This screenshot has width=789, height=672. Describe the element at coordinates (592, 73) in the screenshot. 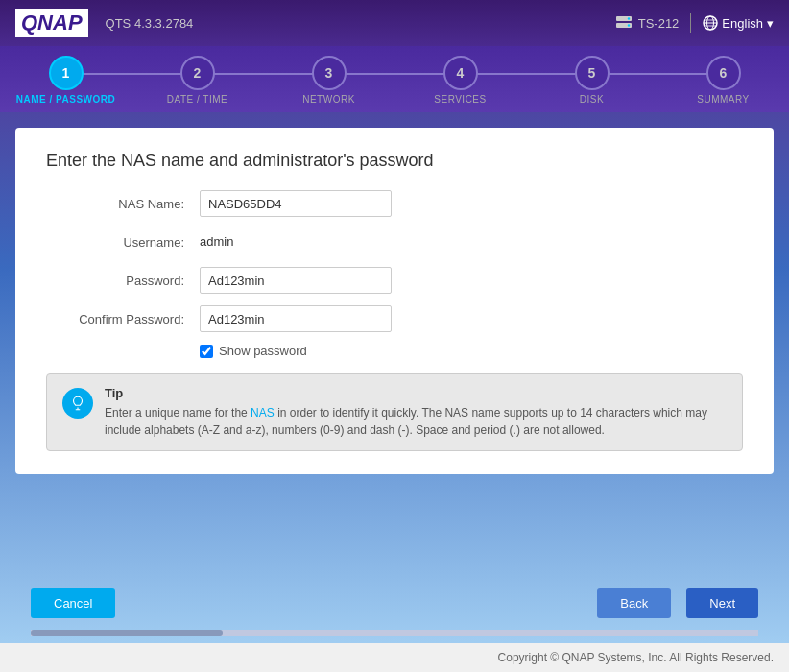

I see `step-circle-5: 5` at that location.